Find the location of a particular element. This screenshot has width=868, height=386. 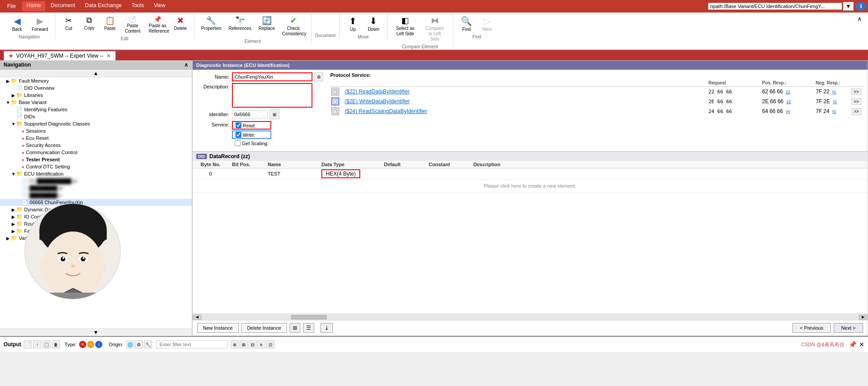

sidebar-scroll-up: ▲ is located at coordinates (96, 73).